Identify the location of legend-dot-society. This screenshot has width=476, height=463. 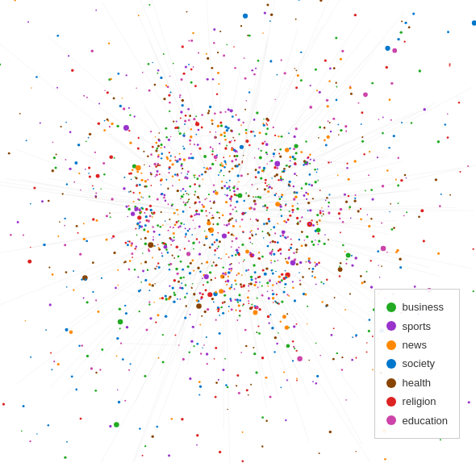
(391, 364).